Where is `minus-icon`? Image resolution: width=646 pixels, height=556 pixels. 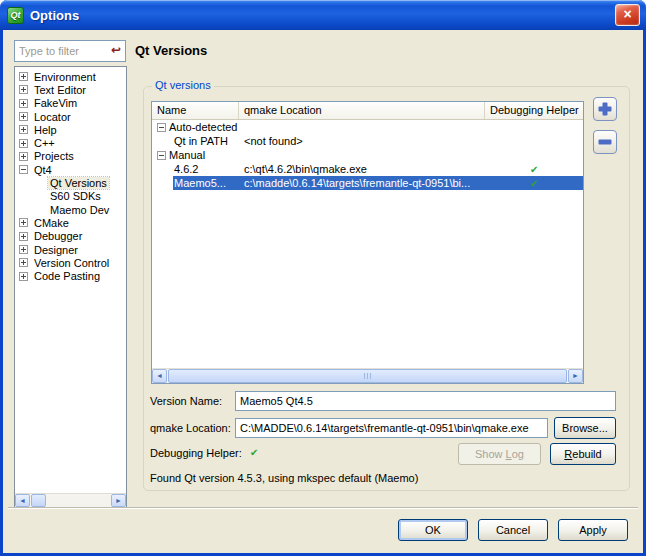 minus-icon is located at coordinates (606, 142).